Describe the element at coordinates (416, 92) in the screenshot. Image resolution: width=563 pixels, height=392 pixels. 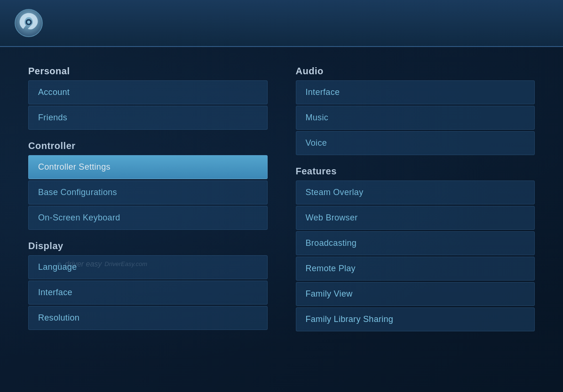
I see `menu-item-audio-interface: Interface` at that location.